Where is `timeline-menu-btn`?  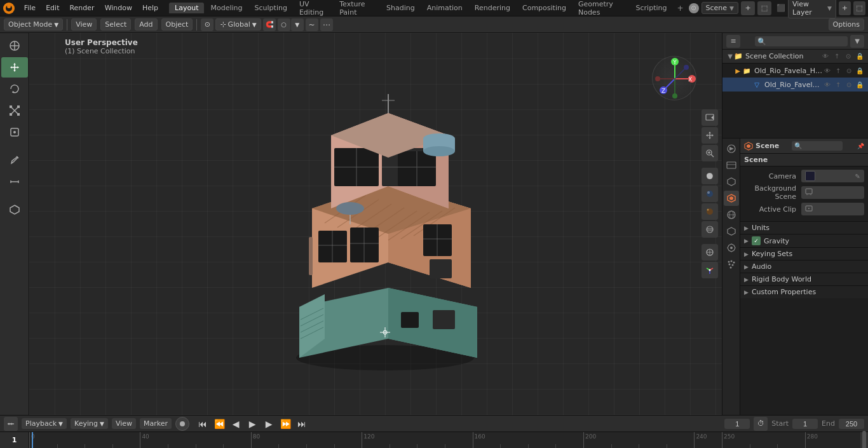 timeline-menu-btn is located at coordinates (11, 424).